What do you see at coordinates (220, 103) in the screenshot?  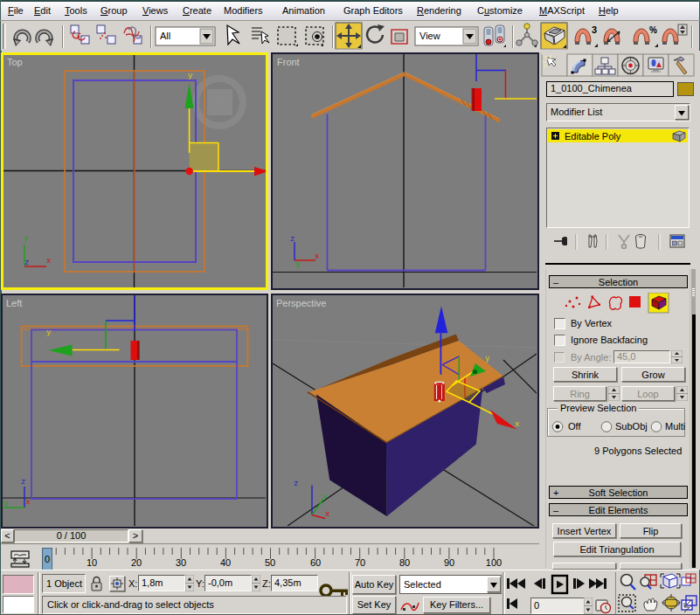 I see `svg-text: TOP` at bounding box center [220, 103].